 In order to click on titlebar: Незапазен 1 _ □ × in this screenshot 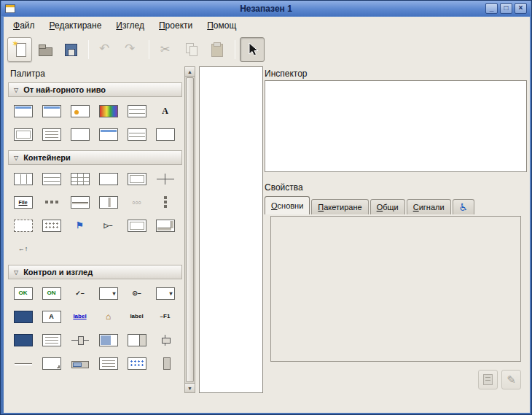, I will do `click(266, 9)`.